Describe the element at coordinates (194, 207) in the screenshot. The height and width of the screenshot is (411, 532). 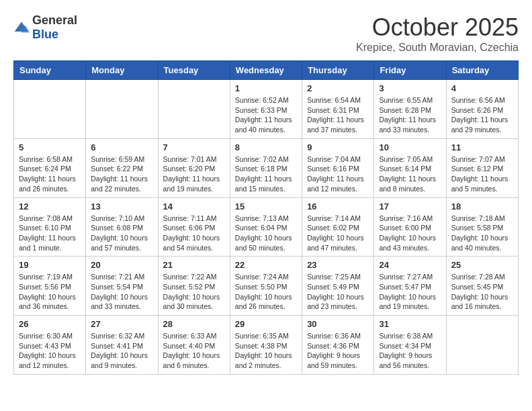
I see `day-number: 14` at that location.